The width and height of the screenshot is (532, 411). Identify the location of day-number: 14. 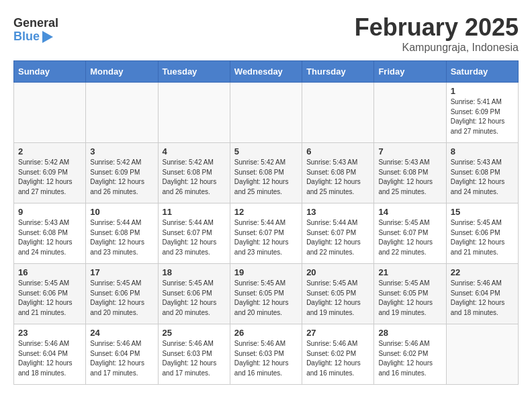
(410, 212).